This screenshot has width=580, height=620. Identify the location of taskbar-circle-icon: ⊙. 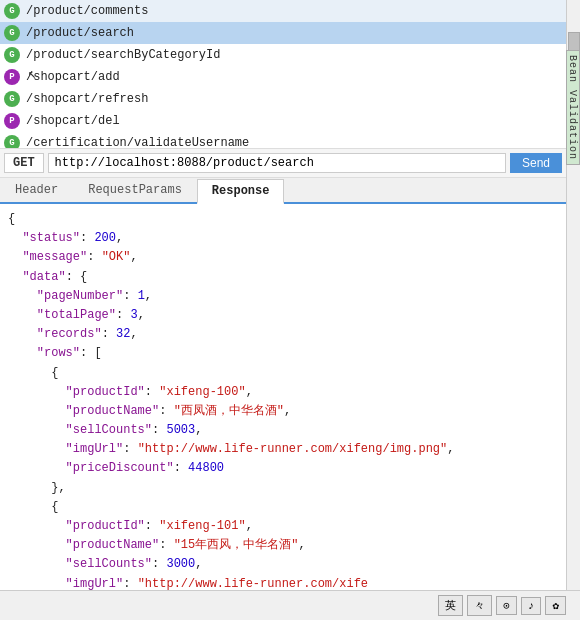
(506, 606).